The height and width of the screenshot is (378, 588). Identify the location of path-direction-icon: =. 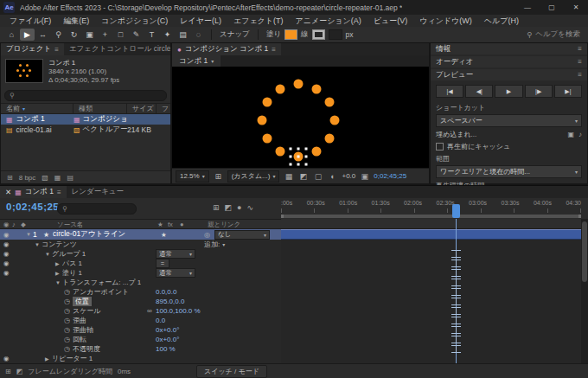
(163, 263).